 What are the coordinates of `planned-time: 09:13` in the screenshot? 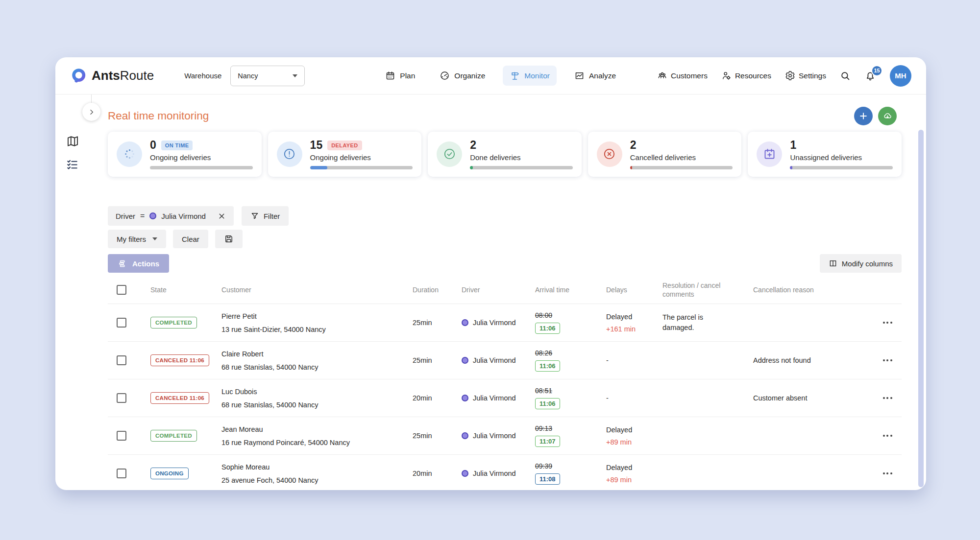 It's located at (563, 428).